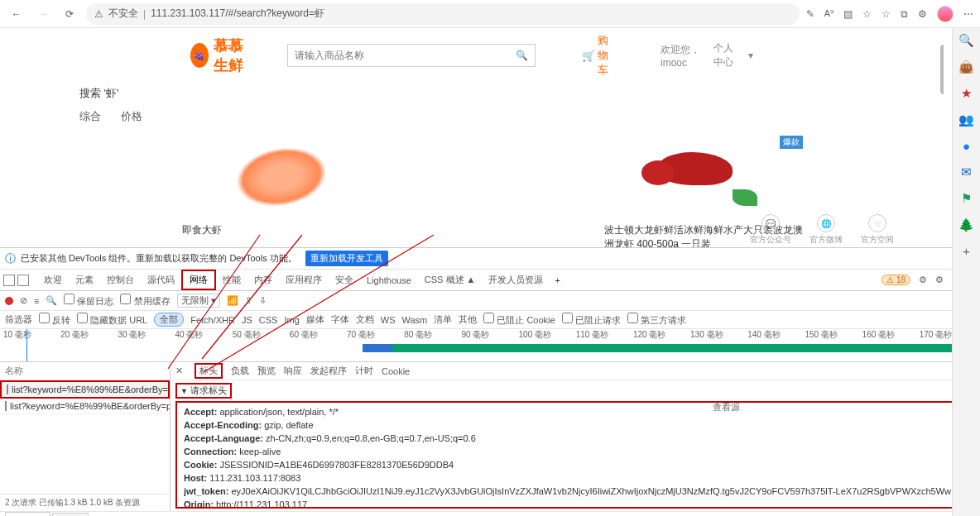 This screenshot has width=980, height=516. Describe the element at coordinates (406, 55) in the screenshot. I see `search-input` at that location.